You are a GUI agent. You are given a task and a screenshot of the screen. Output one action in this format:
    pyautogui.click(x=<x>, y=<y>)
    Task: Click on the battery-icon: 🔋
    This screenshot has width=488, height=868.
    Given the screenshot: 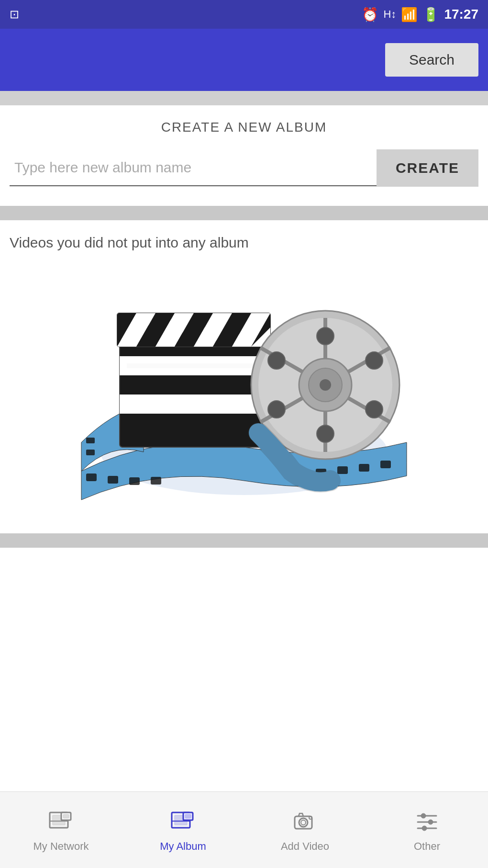 What is the action you would take?
    pyautogui.click(x=431, y=14)
    